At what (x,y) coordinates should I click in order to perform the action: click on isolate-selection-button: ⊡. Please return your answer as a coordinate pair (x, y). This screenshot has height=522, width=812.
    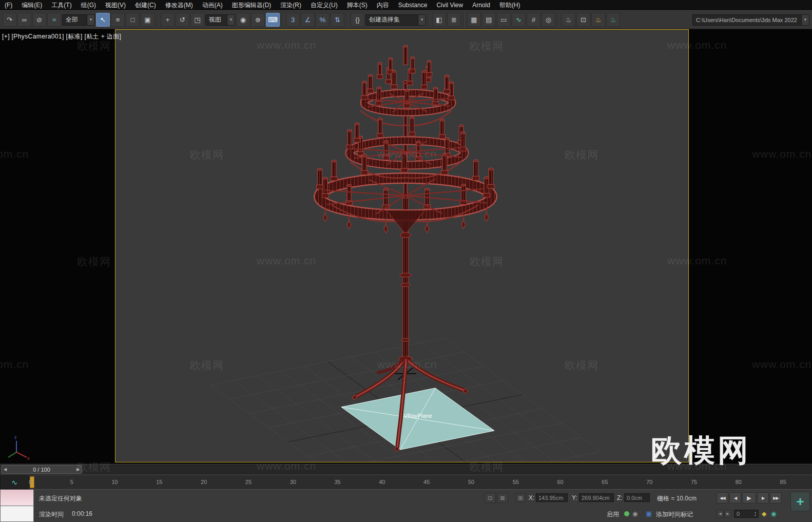
    Looking at the image, I should click on (490, 498).